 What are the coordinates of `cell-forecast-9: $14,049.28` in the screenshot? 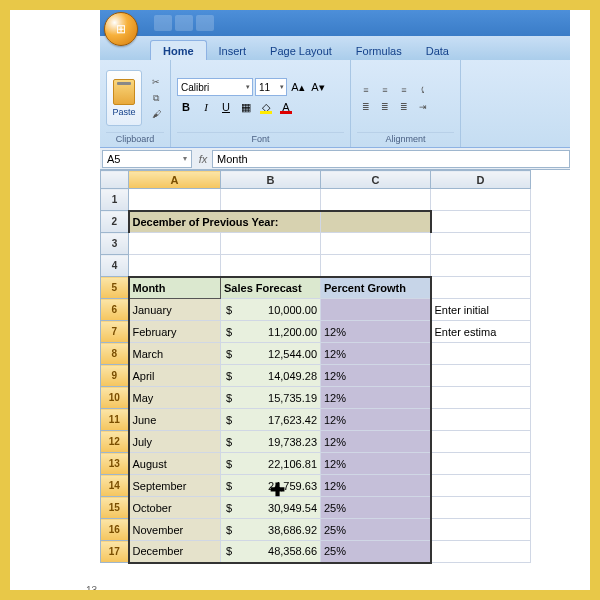 It's located at (271, 376).